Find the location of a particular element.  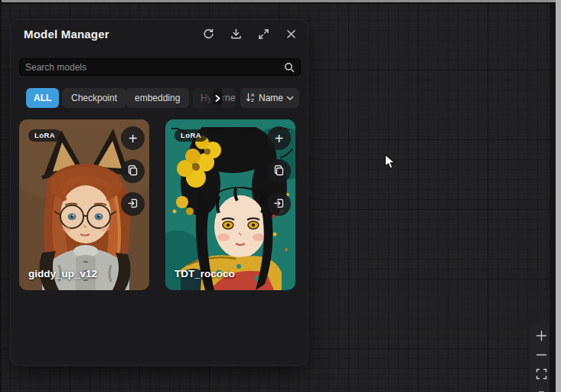

chips-scroll-right-button is located at coordinates (217, 98).